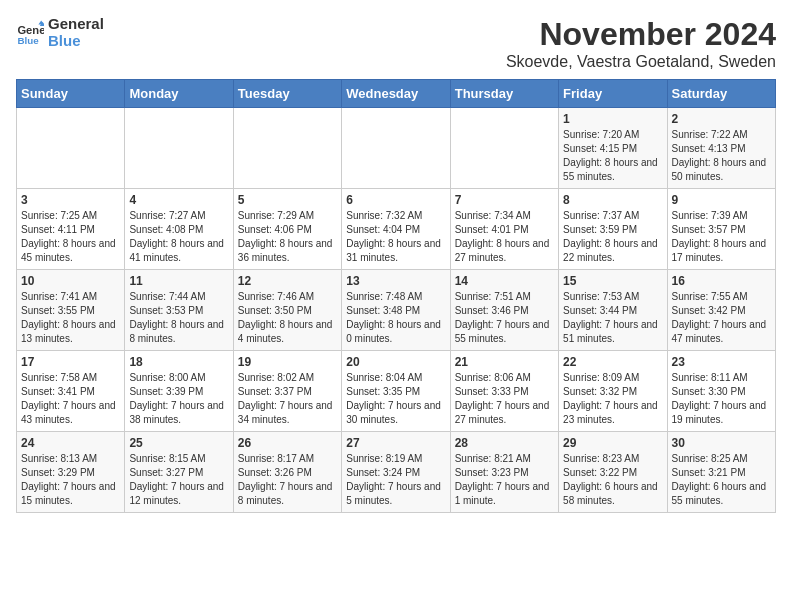 The width and height of the screenshot is (792, 612). Describe the element at coordinates (179, 392) in the screenshot. I see `calendar-cell: 18Sunrise: 8:00 AM Sunset: 3:39 PM Dayli…` at that location.